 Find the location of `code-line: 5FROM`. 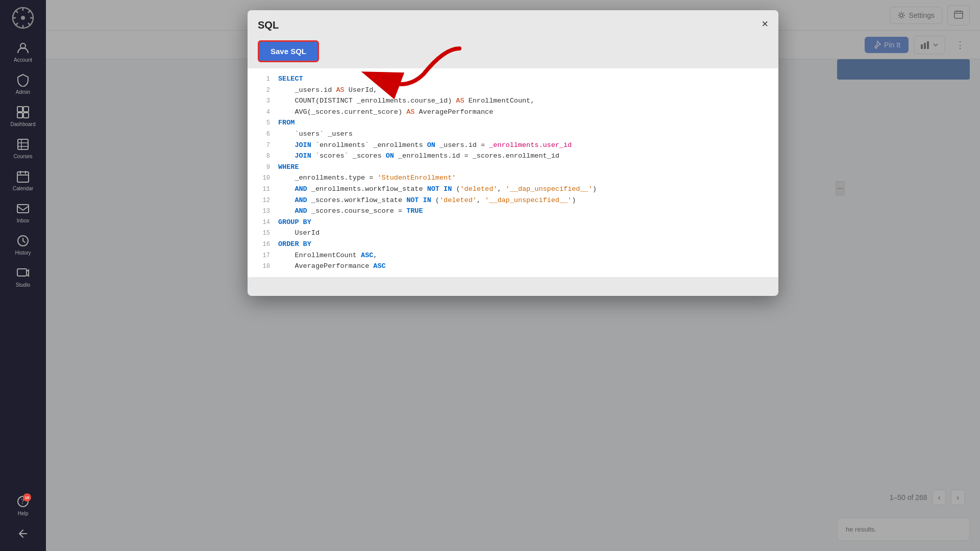

code-line: 5FROM is located at coordinates (513, 123).